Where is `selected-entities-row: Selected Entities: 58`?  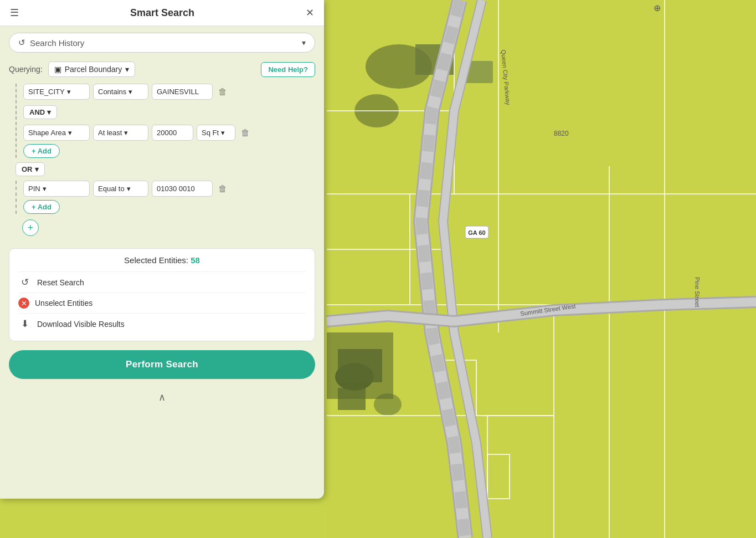
selected-entities-row: Selected Entities: 58 is located at coordinates (162, 260).